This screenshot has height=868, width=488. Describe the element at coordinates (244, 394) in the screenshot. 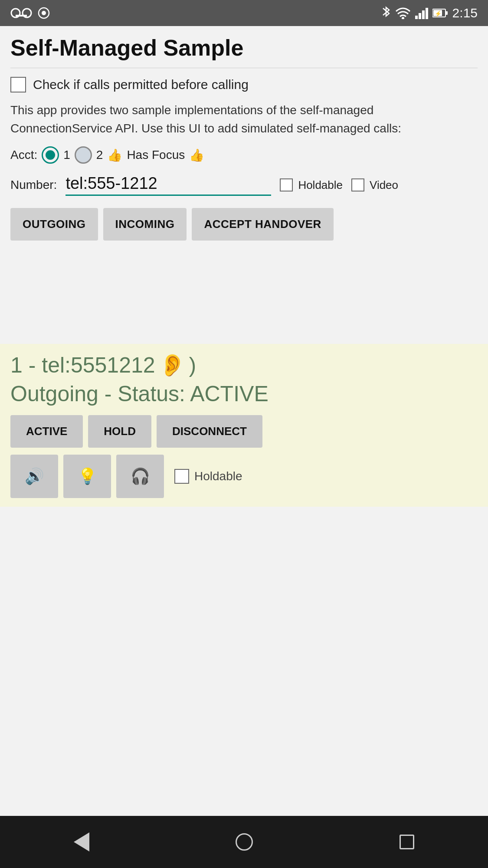

I see `call-status: Outgoing - Status: ACTIVE` at that location.